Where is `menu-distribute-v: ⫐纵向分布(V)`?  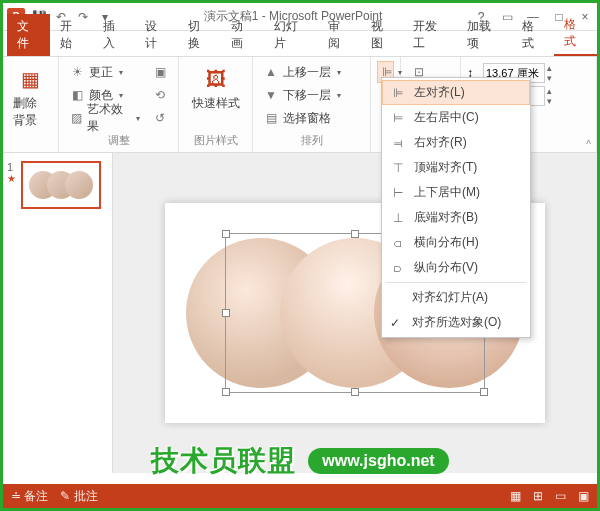
menu-distribute-v: ⫐纵向分布(V) is located at coordinates (456, 268).